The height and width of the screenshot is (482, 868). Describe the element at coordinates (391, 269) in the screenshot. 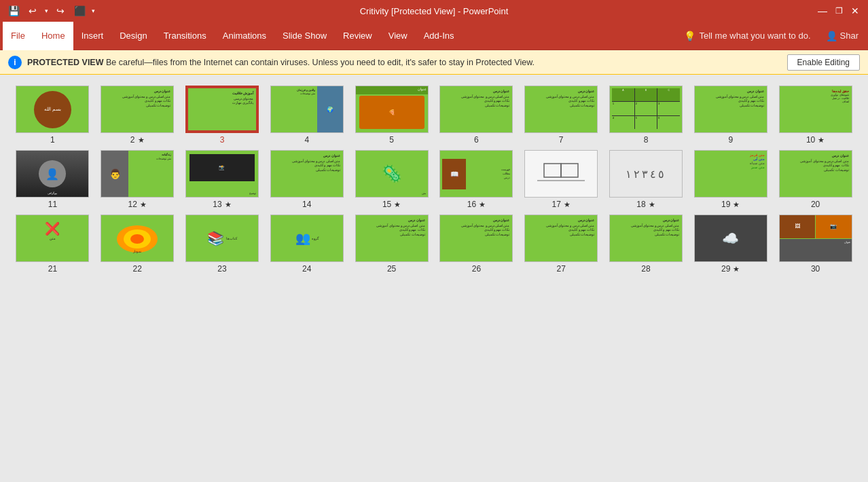

I see `slide-label-25: 25` at that location.